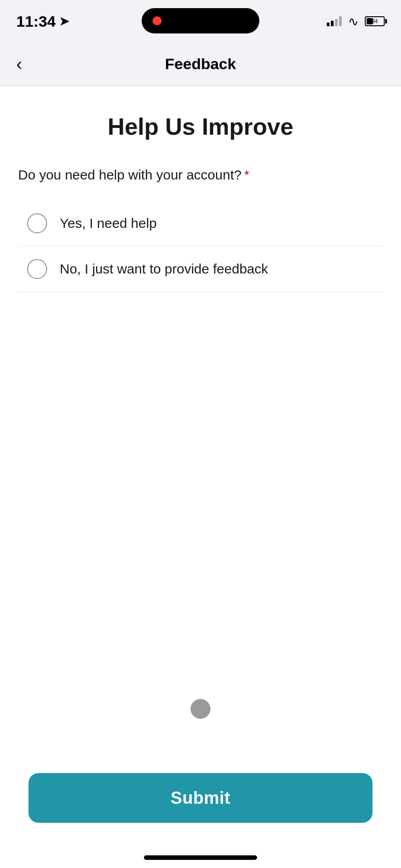 This screenshot has width=401, height=868. I want to click on radio-label-2: No, I just want to provide feedback, so click(164, 269).